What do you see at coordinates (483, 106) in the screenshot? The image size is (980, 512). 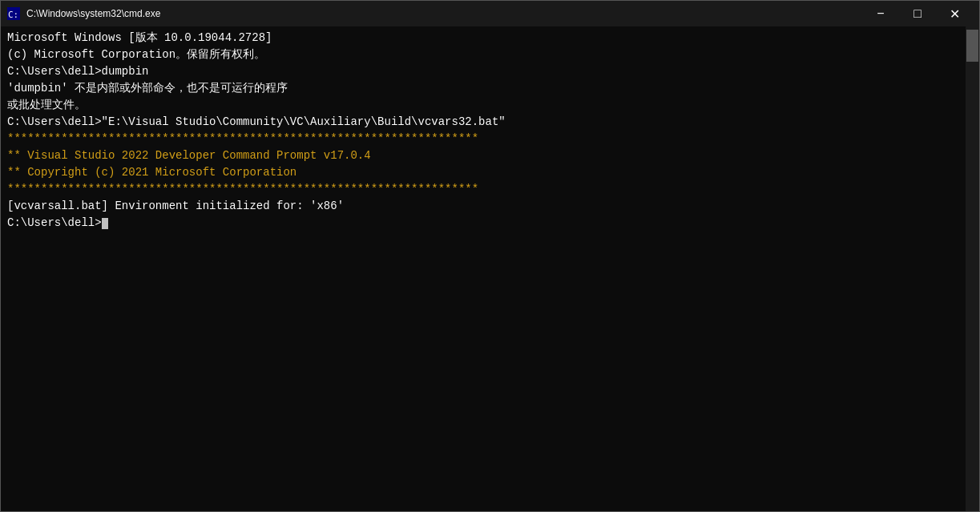 I see `console-line: 或批处理文件。` at bounding box center [483, 106].